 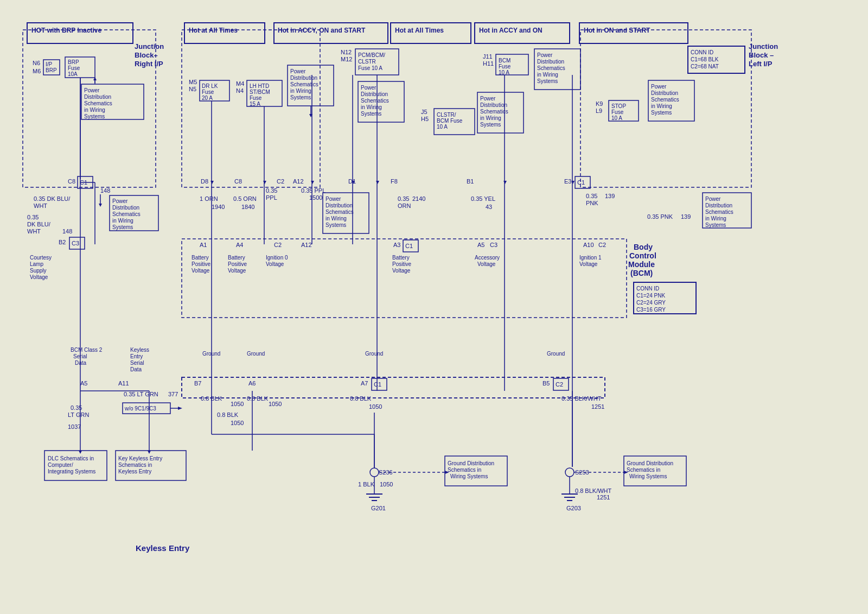 I want to click on svg-text: BCM Class 2, so click(x=87, y=350).